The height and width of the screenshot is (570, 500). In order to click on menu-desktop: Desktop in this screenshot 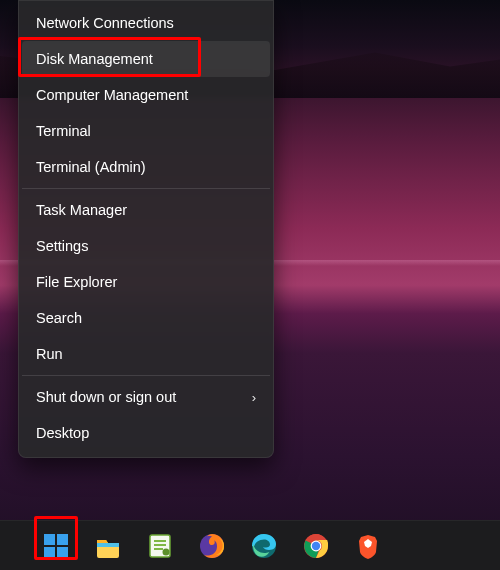, I will do `click(146, 433)`.